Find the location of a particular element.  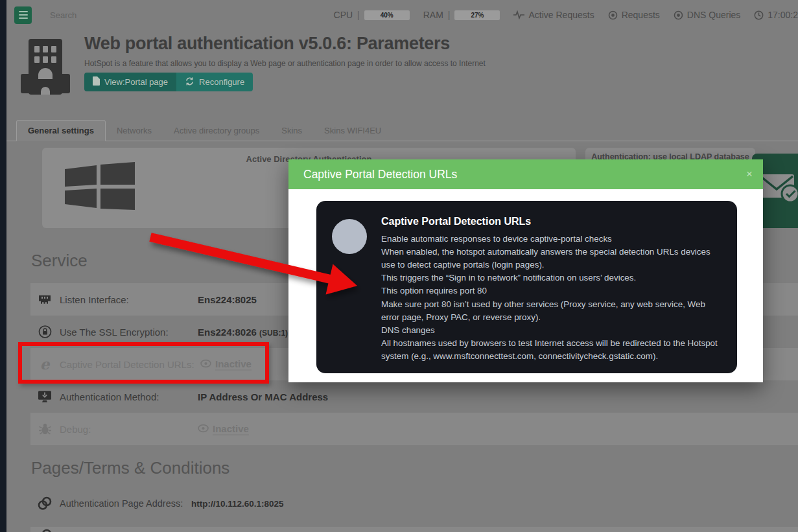

page-file-icon is located at coordinates (96, 82).